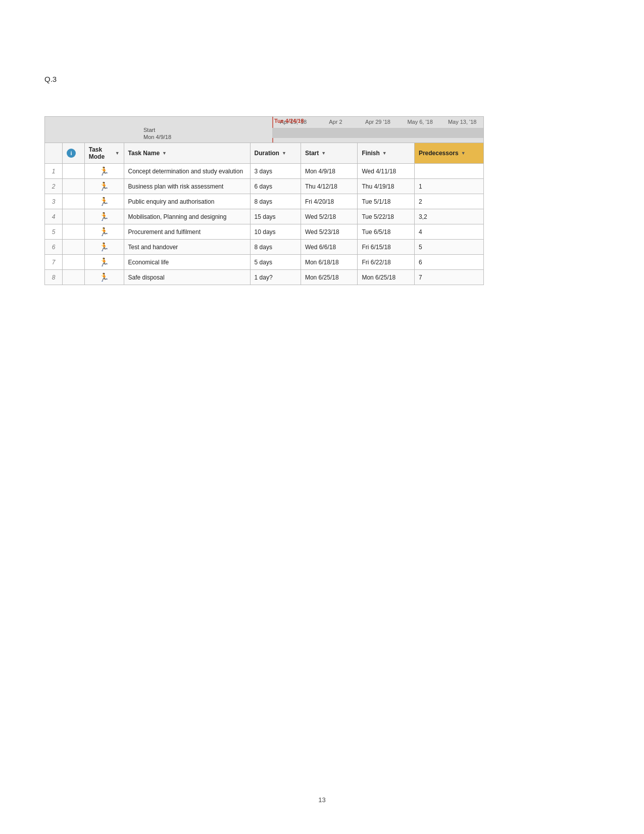 The width and height of the screenshot is (644, 834). I want to click on th-mode-label: Task Mode, so click(101, 153).